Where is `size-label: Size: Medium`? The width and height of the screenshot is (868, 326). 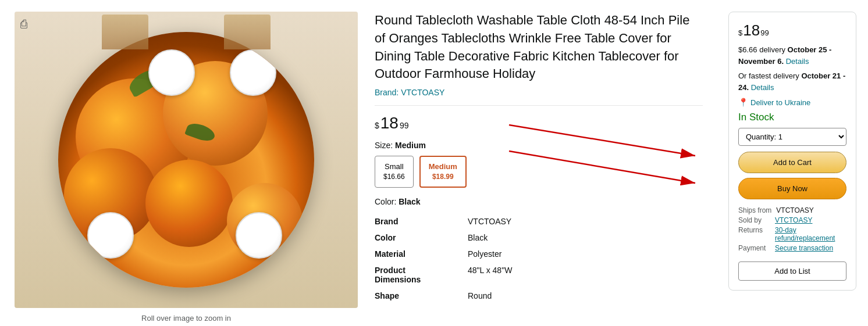
size-label: Size: Medium is located at coordinates (539, 145).